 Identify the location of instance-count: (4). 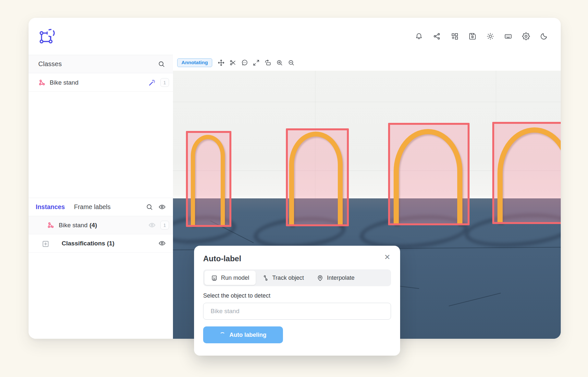
(93, 225).